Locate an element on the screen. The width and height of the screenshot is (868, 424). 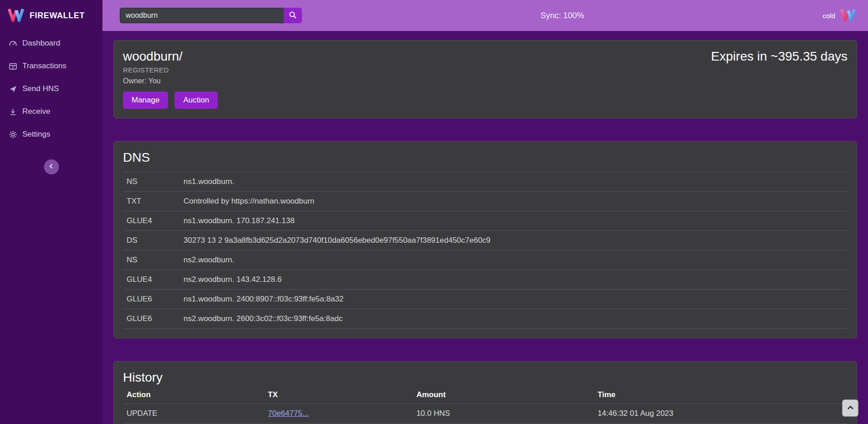
scroll-to-top-button is located at coordinates (850, 408).